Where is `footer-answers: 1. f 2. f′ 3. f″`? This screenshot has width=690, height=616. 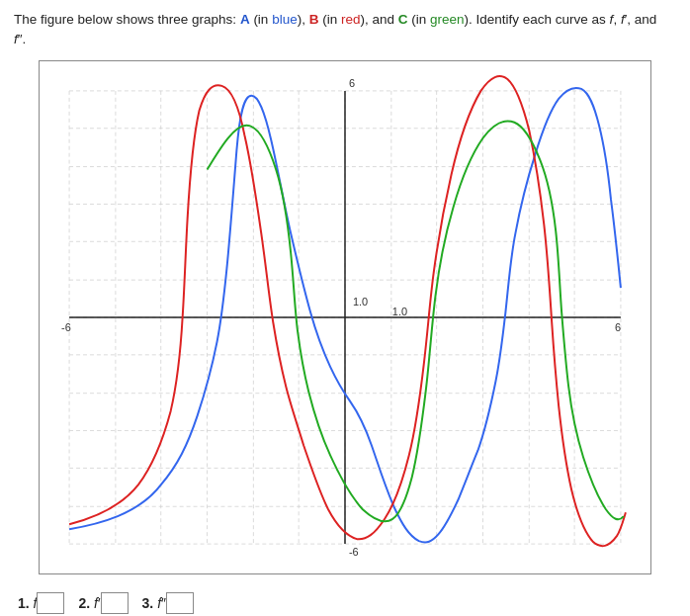
footer-answers: 1. f 2. f′ 3. f″ is located at coordinates (345, 601).